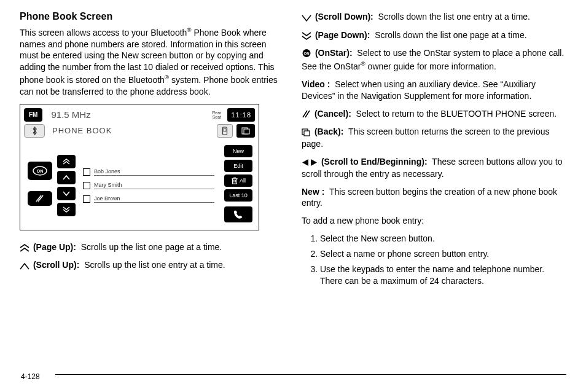 The width and height of the screenshot is (586, 392). What do you see at coordinates (443, 238) in the screenshot?
I see `step-item: Select the New screen button.` at bounding box center [443, 238].